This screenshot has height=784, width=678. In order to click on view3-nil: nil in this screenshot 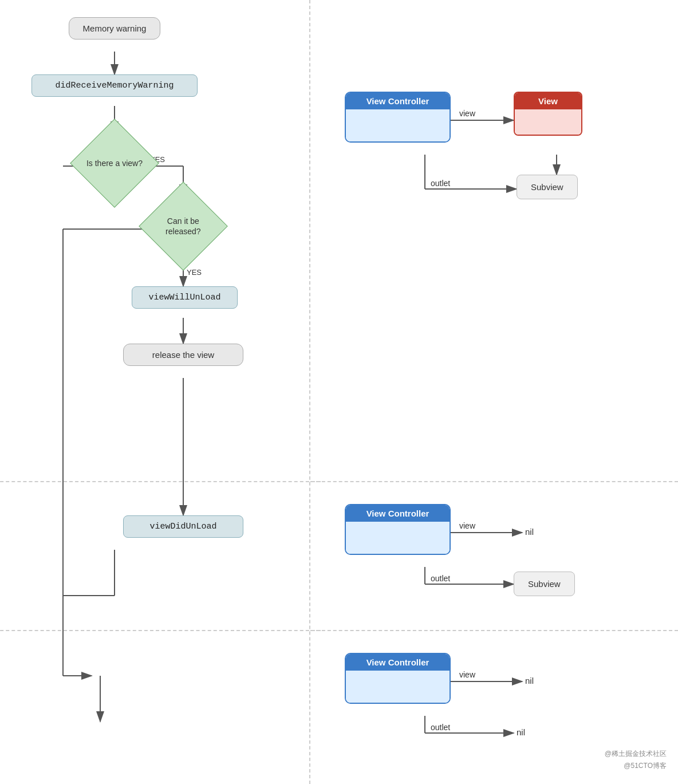, I will do `click(529, 680)`.